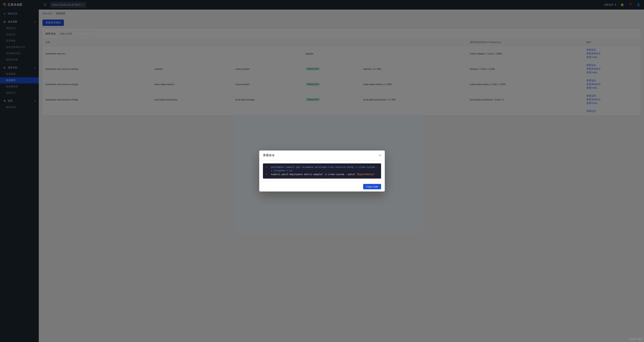 Image resolution: width=644 pixels, height=342 pixels. What do you see at coordinates (322, 186) in the screenshot?
I see `modal-footer: Copy Code` at bounding box center [322, 186].